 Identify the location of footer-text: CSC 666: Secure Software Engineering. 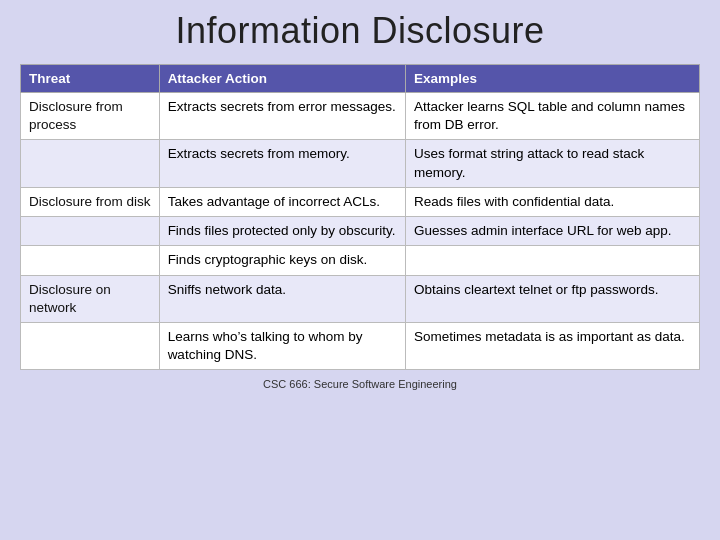
(360, 384).